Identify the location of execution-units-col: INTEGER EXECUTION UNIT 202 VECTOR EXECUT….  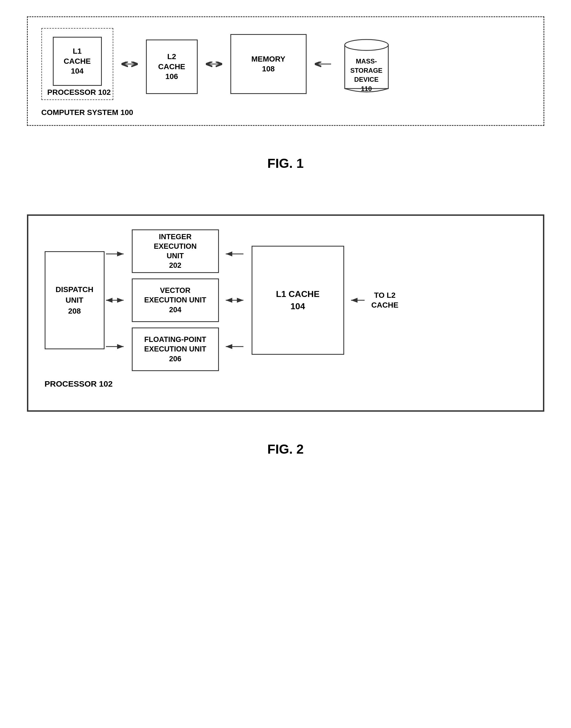
(175, 300).